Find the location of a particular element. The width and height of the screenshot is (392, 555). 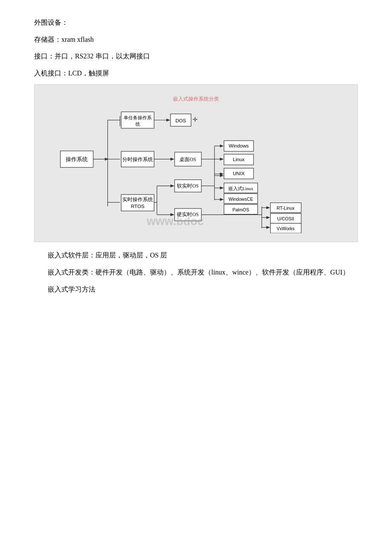

svg-text: 嵌入式Linux is located at coordinates (241, 188).